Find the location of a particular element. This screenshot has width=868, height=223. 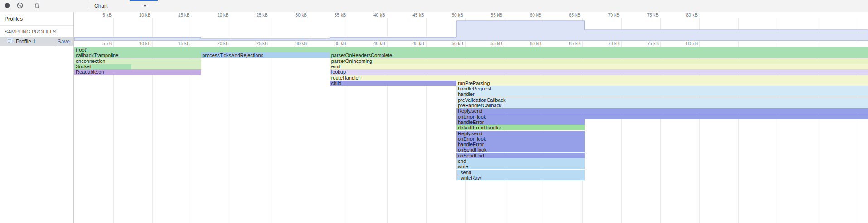

clear-button is located at coordinates (20, 6).